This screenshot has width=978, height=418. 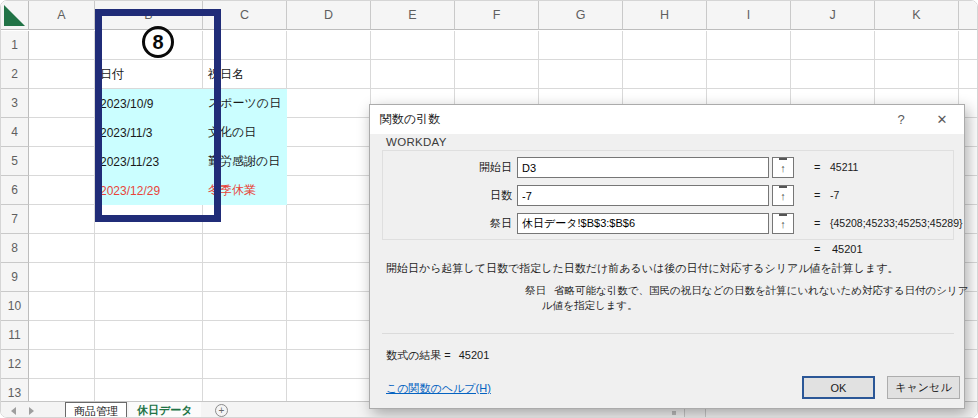 What do you see at coordinates (244, 162) in the screenshot?
I see `grid-cell-C5: 勤労感謝の日` at bounding box center [244, 162].